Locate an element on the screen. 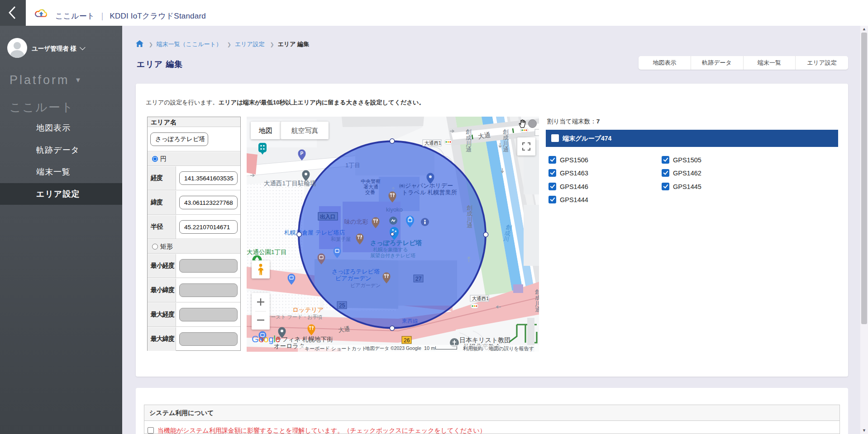  svg-text: 展望台付きテレビ塔 is located at coordinates (393, 255).